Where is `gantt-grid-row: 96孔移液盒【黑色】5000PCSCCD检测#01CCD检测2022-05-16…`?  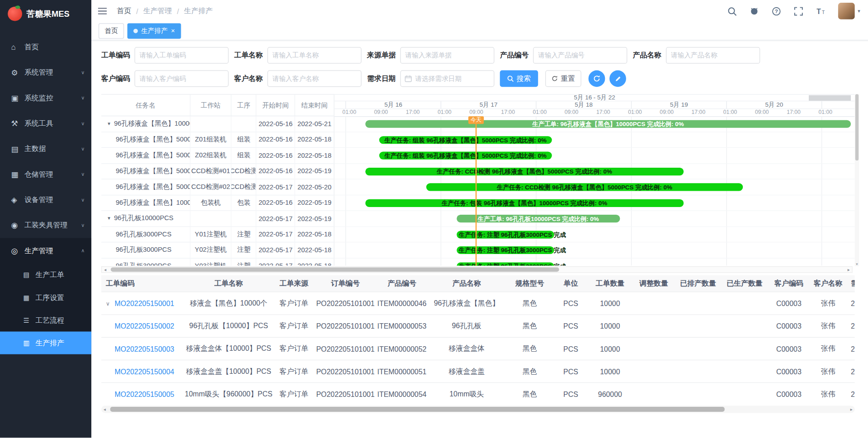
gantt-grid-row: 96孔移液盒【黑色】5000PCSCCD检测#01CCD检测2022-05-16… is located at coordinates (217, 172).